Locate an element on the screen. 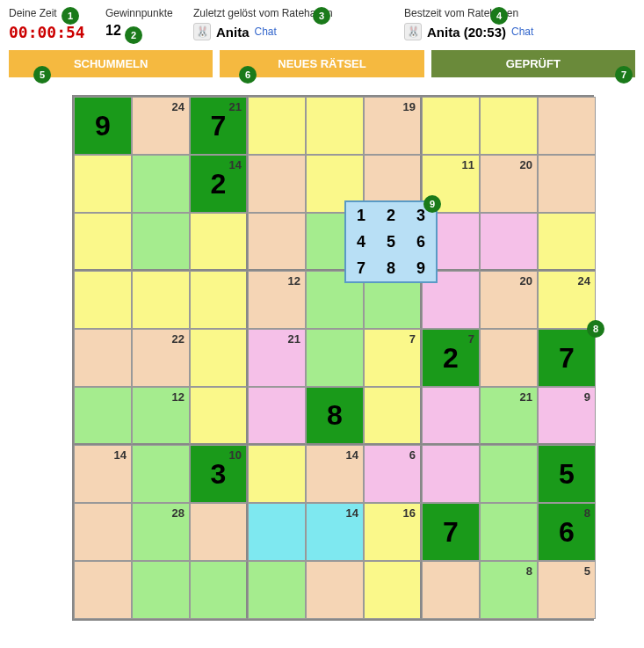  help-marker-2: 2 is located at coordinates (134, 35).